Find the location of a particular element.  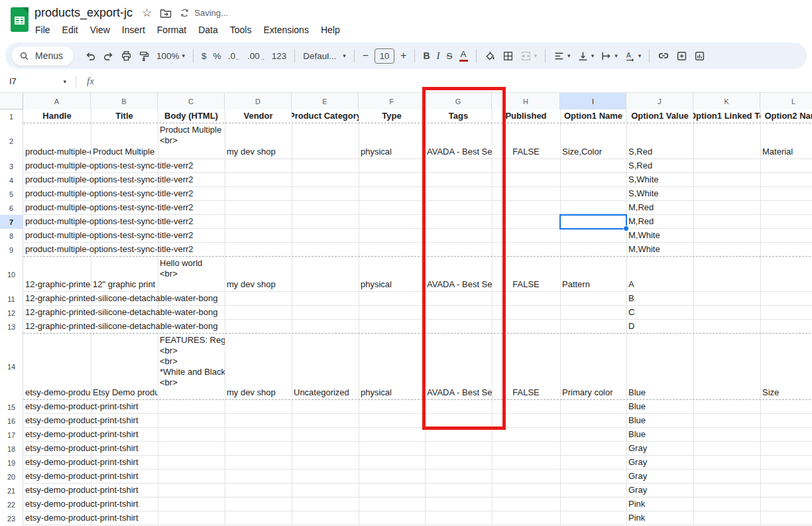

cell-A16: etsy-demo-product-print-tshirt is located at coordinates (82, 421).